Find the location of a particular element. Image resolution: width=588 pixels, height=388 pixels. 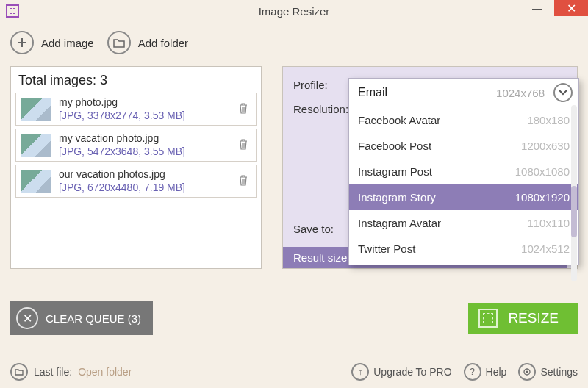

footer: Last file: Open folder ↑ Upgrade To PRO … is located at coordinates (294, 372).